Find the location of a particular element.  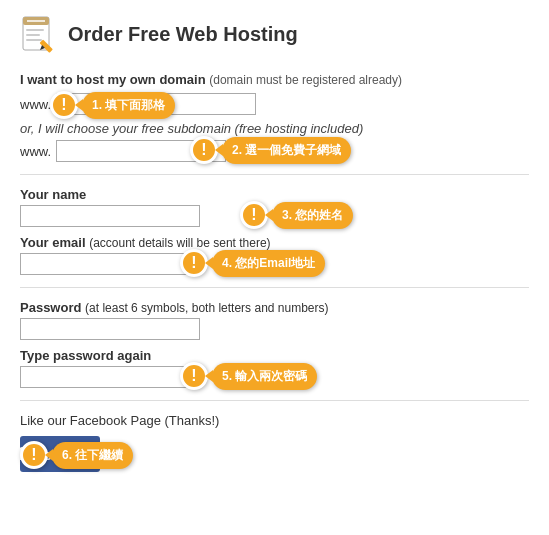

email-input is located at coordinates (110, 264).